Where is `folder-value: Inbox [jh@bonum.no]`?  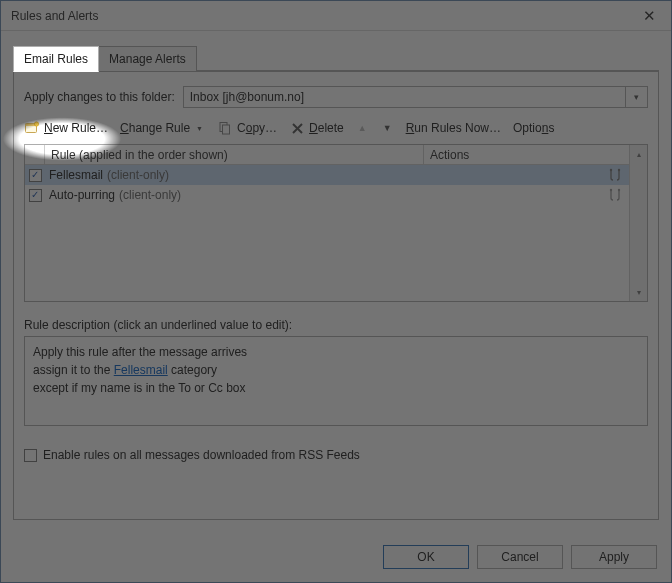 folder-value: Inbox [jh@bonum.no] is located at coordinates (247, 97).